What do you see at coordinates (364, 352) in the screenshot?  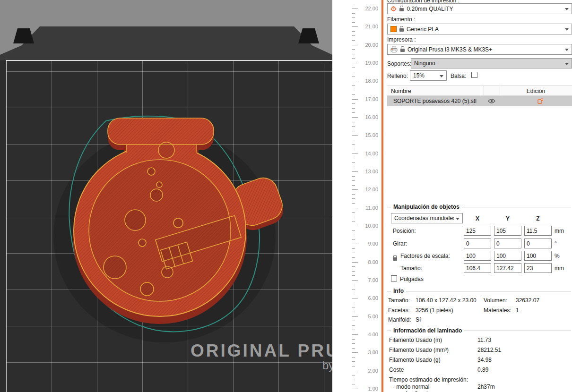 I see `ruler-label: 3.00` at bounding box center [364, 352].